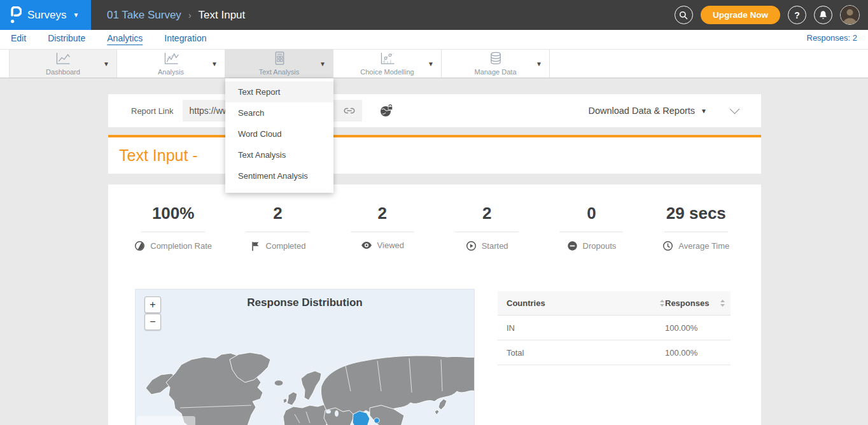  What do you see at coordinates (46, 15) in the screenshot?
I see `surveys-menu-button: Surveys ▼` at bounding box center [46, 15].